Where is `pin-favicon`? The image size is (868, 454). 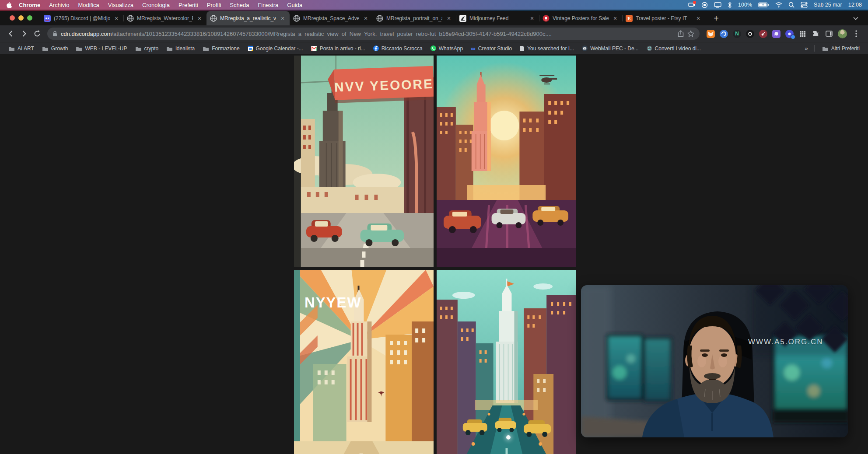 pin-favicon is located at coordinates (546, 18).